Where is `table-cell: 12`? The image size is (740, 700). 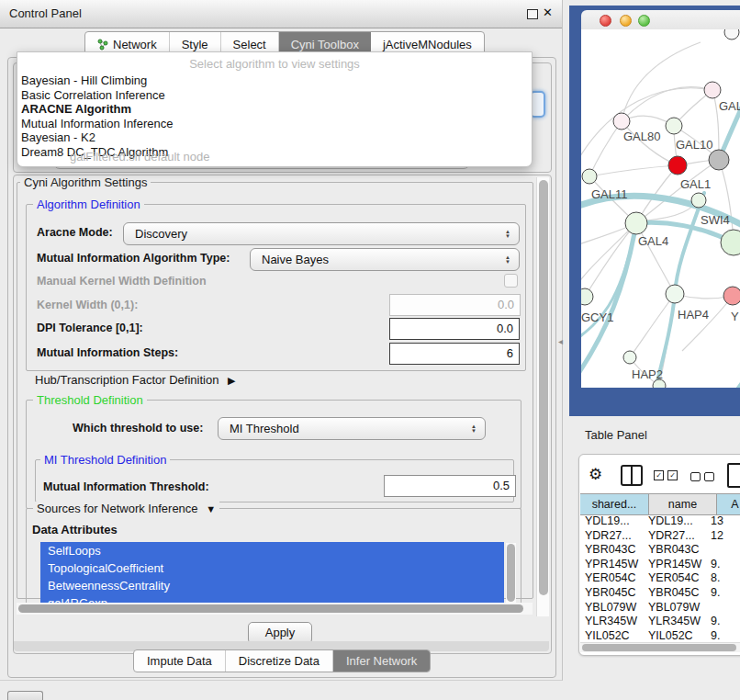 table-cell: 12 is located at coordinates (723, 536).